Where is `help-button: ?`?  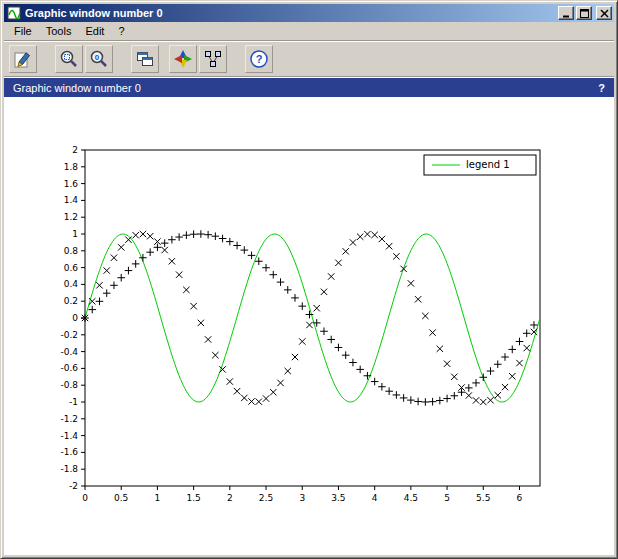 help-button: ? is located at coordinates (259, 59).